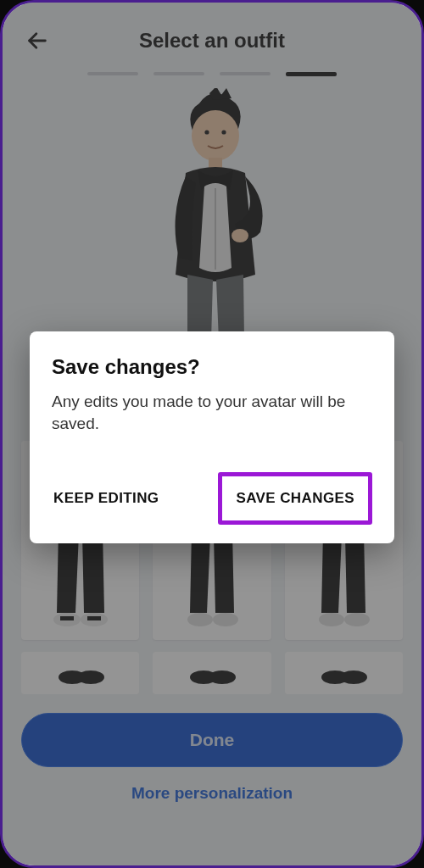 The height and width of the screenshot is (868, 424). I want to click on progress-indicator, so click(212, 76).